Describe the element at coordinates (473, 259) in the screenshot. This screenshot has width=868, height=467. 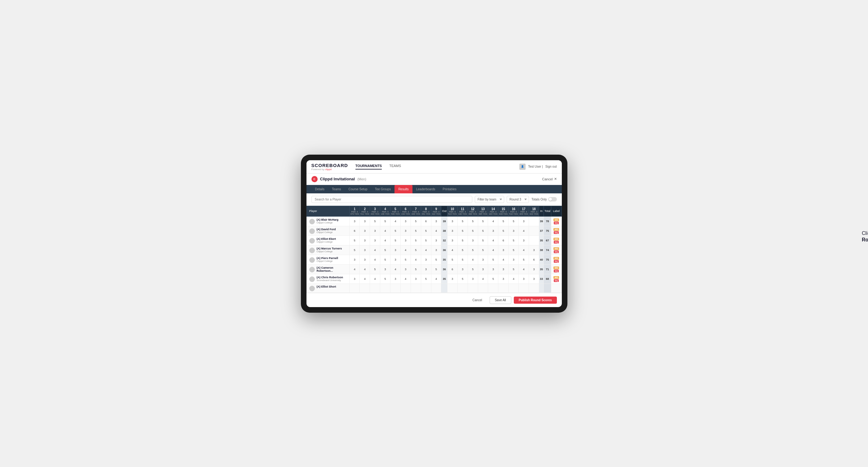
I see `score-hole-12: 4` at that location.